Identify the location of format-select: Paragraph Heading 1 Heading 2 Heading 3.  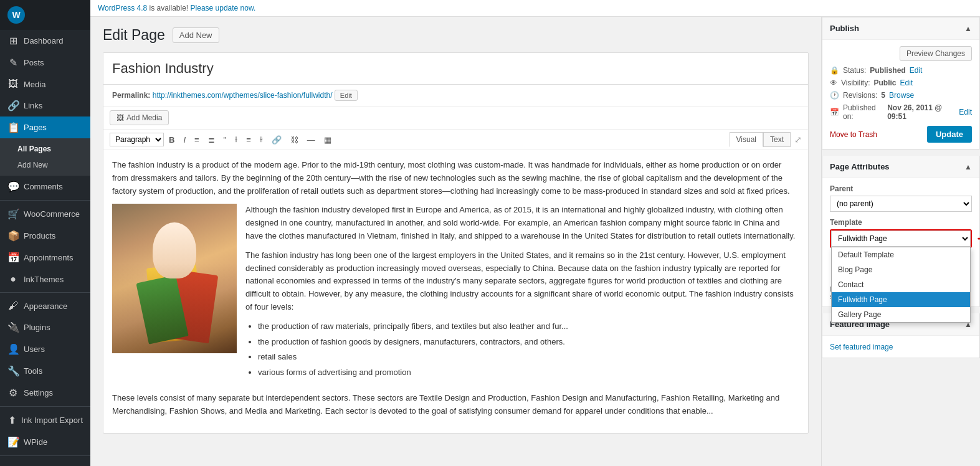
(137, 140).